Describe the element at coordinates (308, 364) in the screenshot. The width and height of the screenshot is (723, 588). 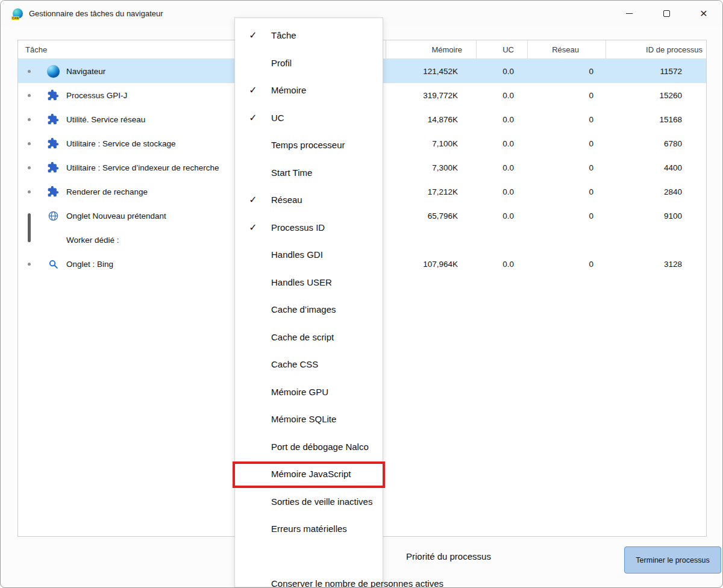
I see `menu-item-cache-css: Cache CSS` at that location.